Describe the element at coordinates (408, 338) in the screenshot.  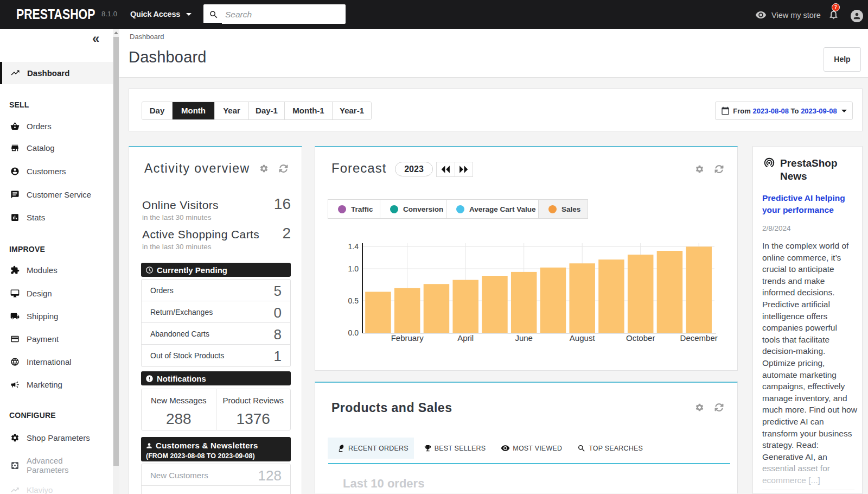
I see `svg-text: February` at that location.